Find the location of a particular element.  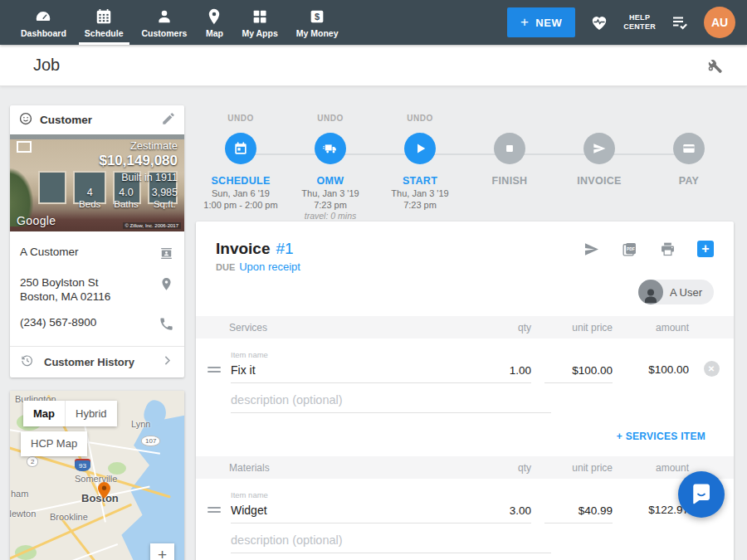

pdf-icon: PDF is located at coordinates (629, 249).